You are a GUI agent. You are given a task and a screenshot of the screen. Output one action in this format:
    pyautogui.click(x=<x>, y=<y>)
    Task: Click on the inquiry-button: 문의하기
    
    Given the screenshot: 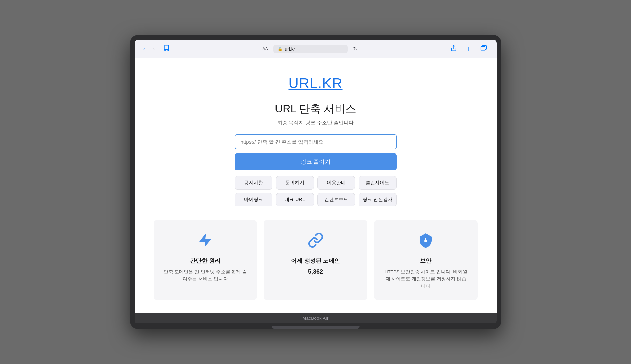 What is the action you would take?
    pyautogui.click(x=295, y=183)
    